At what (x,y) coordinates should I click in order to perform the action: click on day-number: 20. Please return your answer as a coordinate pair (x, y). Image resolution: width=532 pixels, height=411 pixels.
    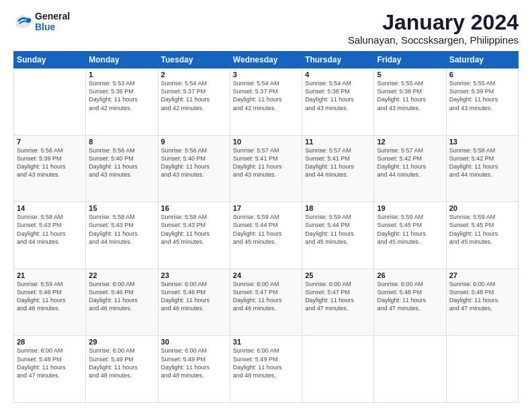
    Looking at the image, I should click on (482, 208).